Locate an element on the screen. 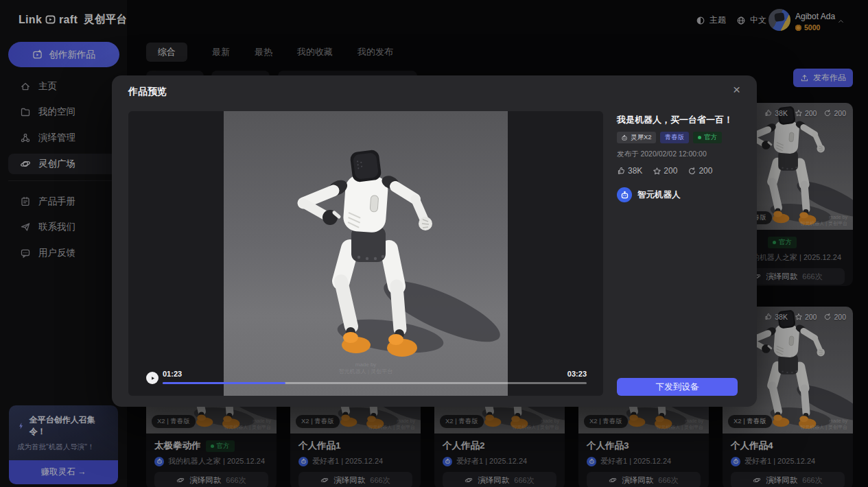  work-tags: 灵犀X2 青春版 官方 is located at coordinates (677, 137).